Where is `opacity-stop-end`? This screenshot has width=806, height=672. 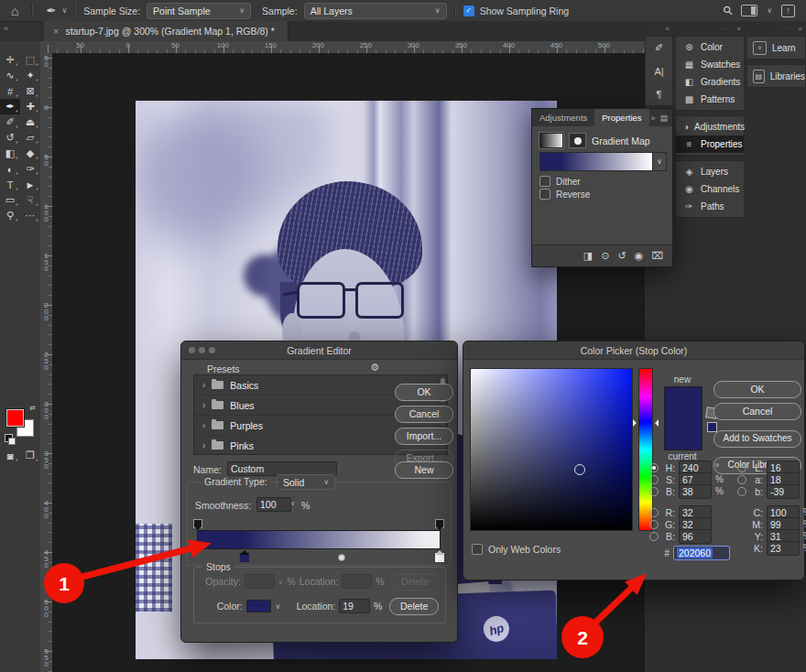
opacity-stop-end is located at coordinates (440, 524).